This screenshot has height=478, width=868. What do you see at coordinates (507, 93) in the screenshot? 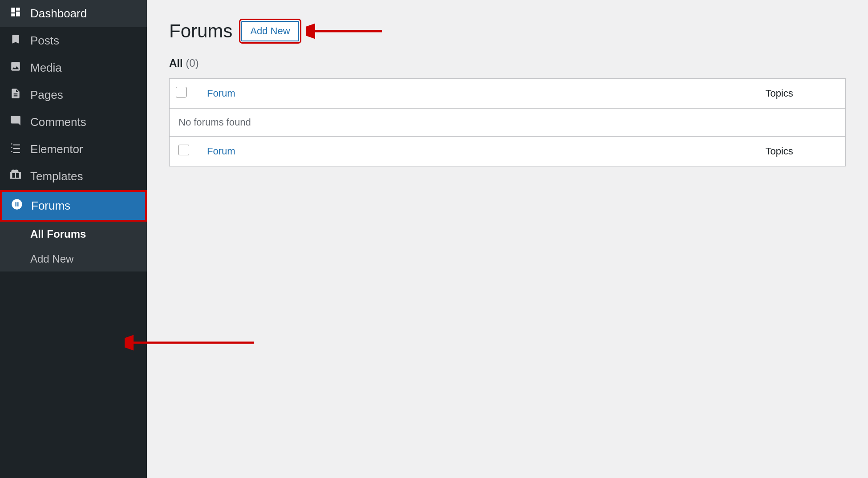
I see `table-header-row: Forum Topics` at bounding box center [507, 93].